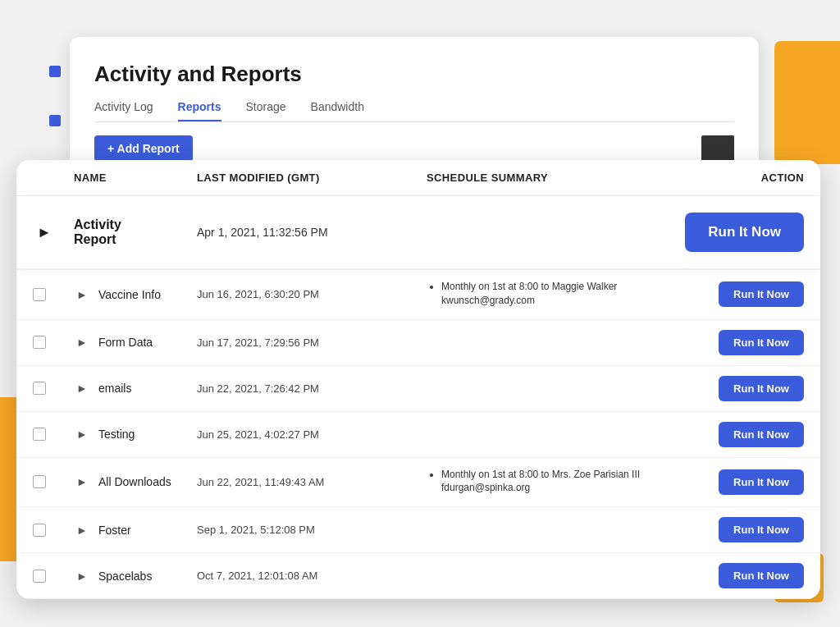  What do you see at coordinates (312, 294) in the screenshot?
I see `row-date: Jun 16, 2021, 6:30:20 PM` at bounding box center [312, 294].